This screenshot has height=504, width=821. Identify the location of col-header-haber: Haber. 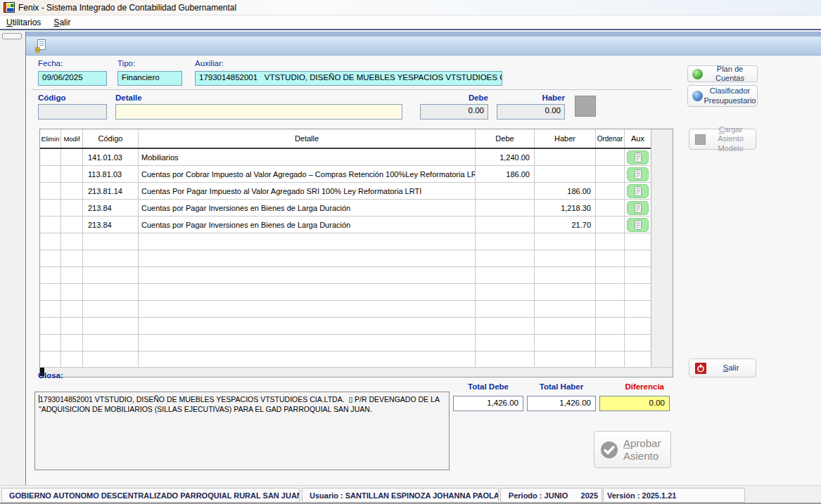
(566, 138).